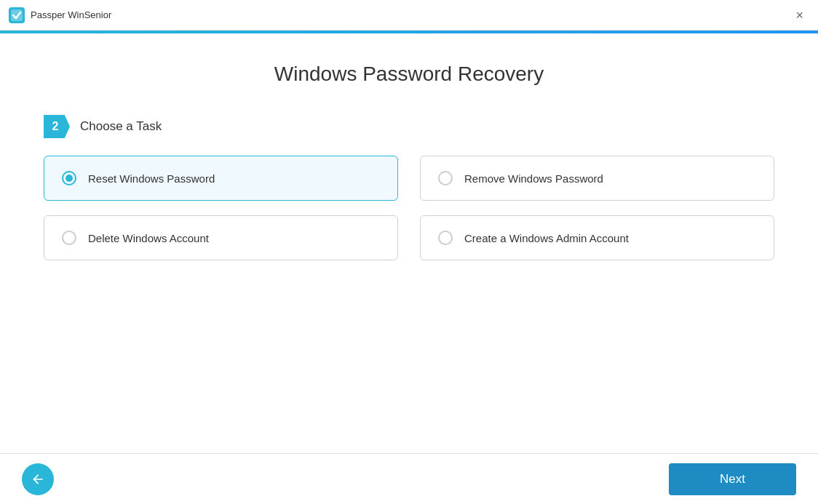  Describe the element at coordinates (69, 238) in the screenshot. I see `radio-delete` at that location.